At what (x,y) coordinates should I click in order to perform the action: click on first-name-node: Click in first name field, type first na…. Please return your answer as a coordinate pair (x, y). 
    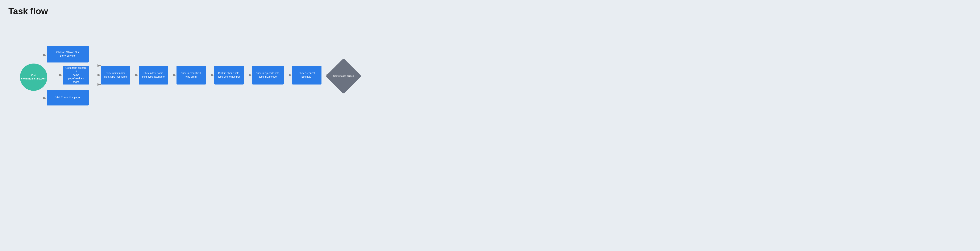
    Looking at the image, I should click on (116, 75).